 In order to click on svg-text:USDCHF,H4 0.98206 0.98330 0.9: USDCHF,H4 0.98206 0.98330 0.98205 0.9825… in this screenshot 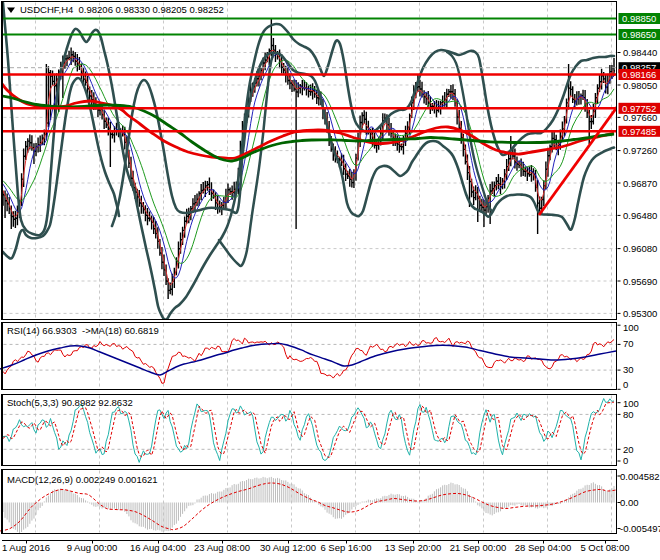, I will do `click(122, 10)`.